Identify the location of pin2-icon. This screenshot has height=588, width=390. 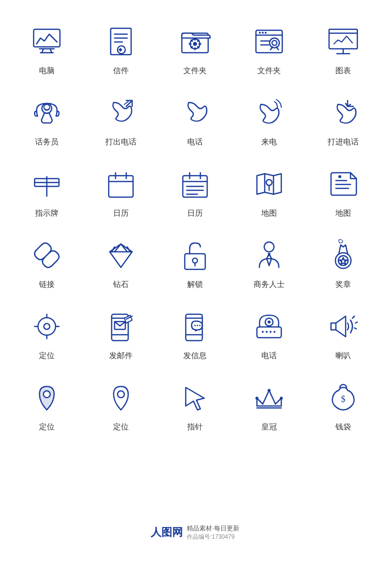
(121, 398).